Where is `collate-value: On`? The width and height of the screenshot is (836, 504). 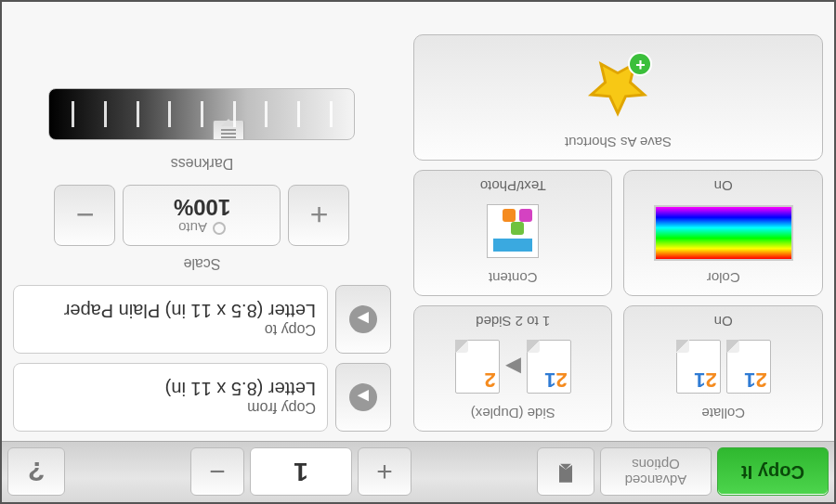
collate-value: On is located at coordinates (724, 321).